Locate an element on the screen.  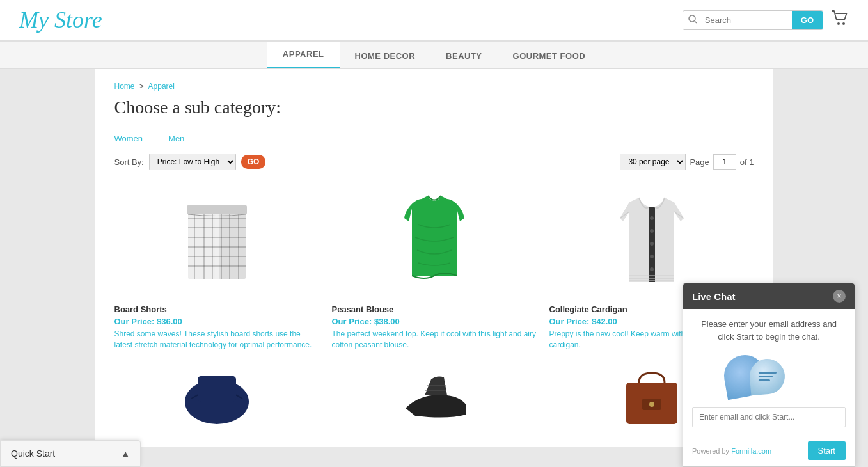
product-image-cardigan is located at coordinates (652, 241).